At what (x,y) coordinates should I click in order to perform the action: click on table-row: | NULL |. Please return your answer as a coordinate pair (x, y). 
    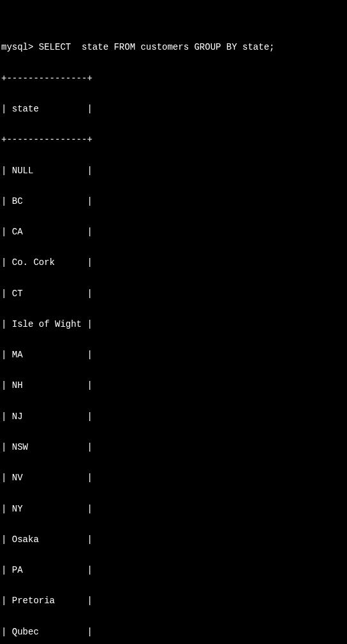
    Looking at the image, I should click on (174, 171).